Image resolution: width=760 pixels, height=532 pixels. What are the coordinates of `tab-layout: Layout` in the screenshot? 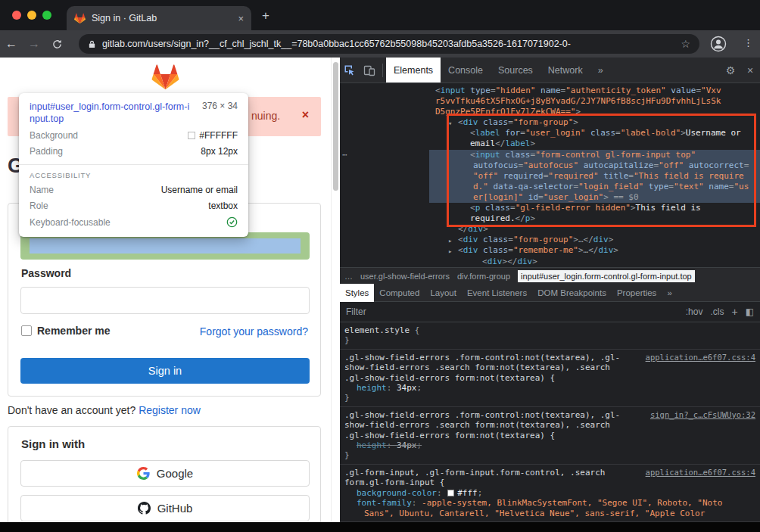 It's located at (444, 293).